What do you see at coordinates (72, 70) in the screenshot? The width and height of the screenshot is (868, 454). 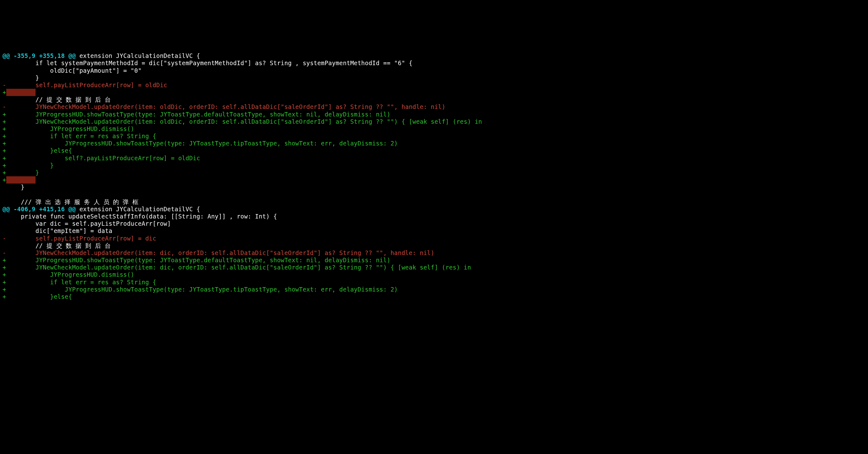 I see `context-line: oldDic["payAmount"] = "0"` at bounding box center [72, 70].